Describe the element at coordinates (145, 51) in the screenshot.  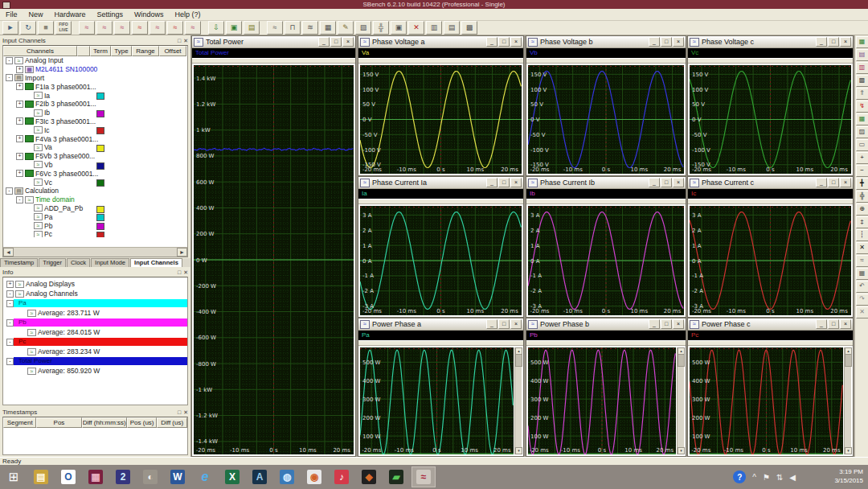
I see `column-header-range: Range` at that location.